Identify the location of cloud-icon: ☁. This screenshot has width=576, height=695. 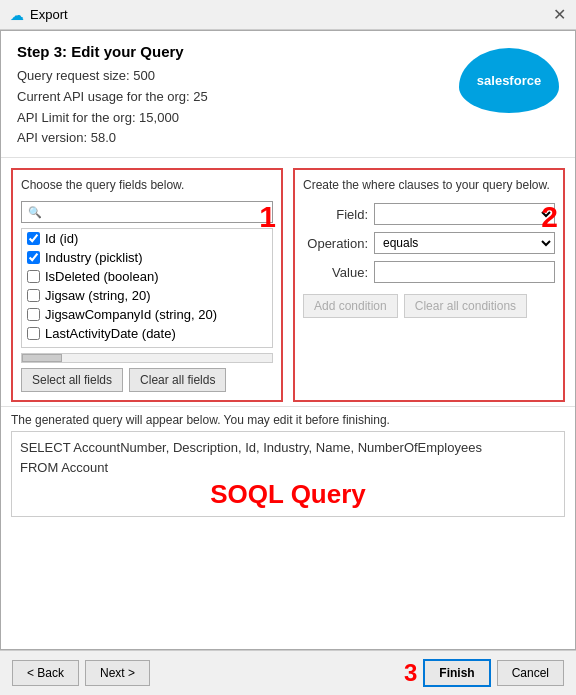
(17, 15).